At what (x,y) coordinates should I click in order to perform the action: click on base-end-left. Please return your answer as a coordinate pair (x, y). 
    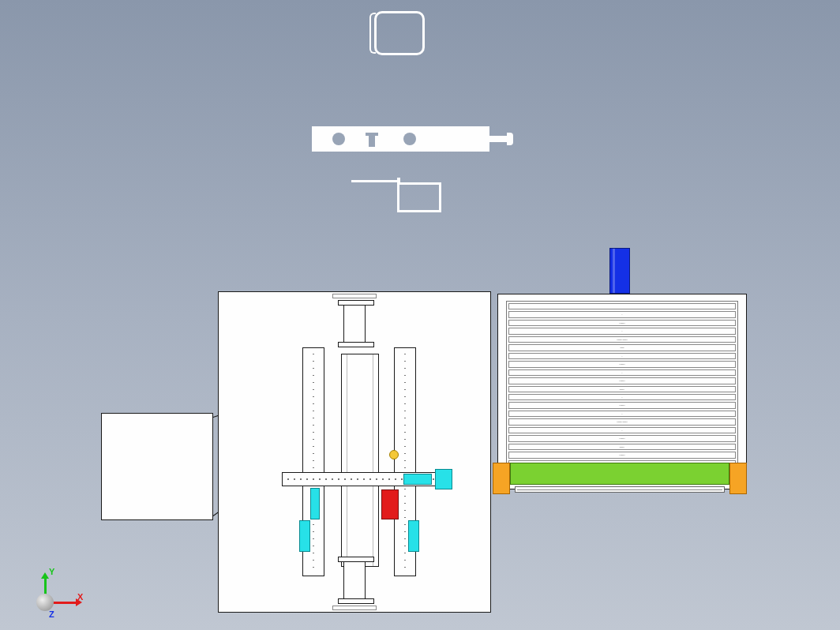
    Looking at the image, I should click on (501, 478).